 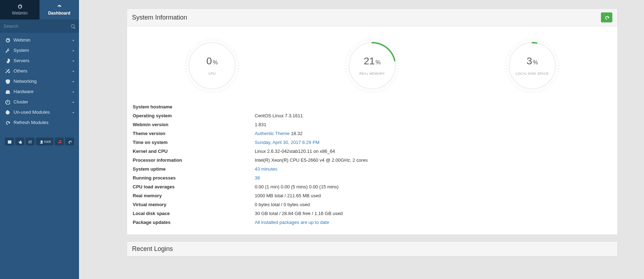 I want to click on search-icon, so click(x=73, y=26).